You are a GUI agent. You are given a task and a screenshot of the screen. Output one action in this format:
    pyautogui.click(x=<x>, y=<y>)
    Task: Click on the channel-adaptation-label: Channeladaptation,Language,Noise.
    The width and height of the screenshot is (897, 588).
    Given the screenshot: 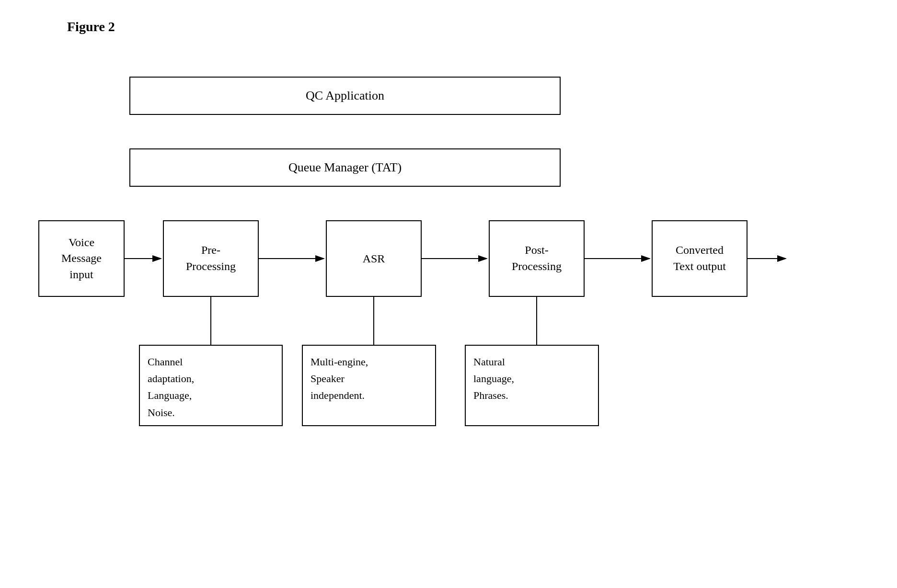 What is the action you would take?
    pyautogui.click(x=171, y=387)
    